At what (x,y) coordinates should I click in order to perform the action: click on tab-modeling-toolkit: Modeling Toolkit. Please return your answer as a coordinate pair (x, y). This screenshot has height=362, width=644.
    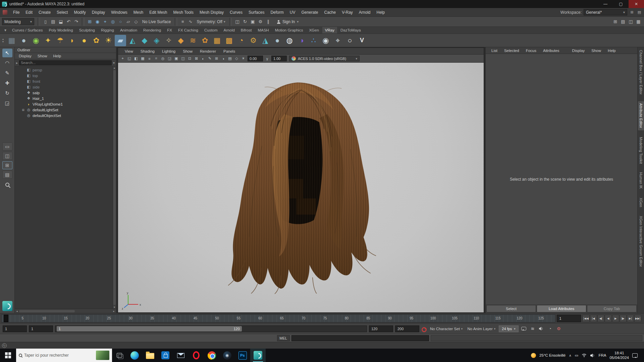
    Looking at the image, I should click on (641, 150).